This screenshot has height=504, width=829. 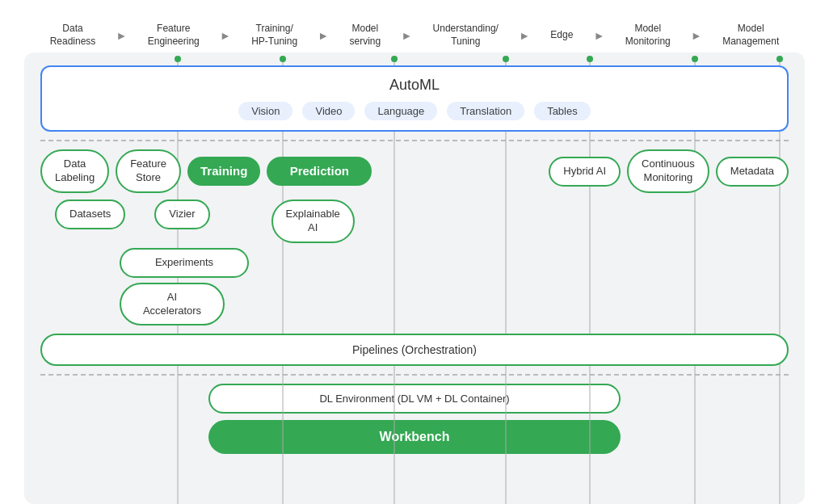 I want to click on pill-continuous-monitoring: ContinuousMonitoring, so click(x=668, y=171).